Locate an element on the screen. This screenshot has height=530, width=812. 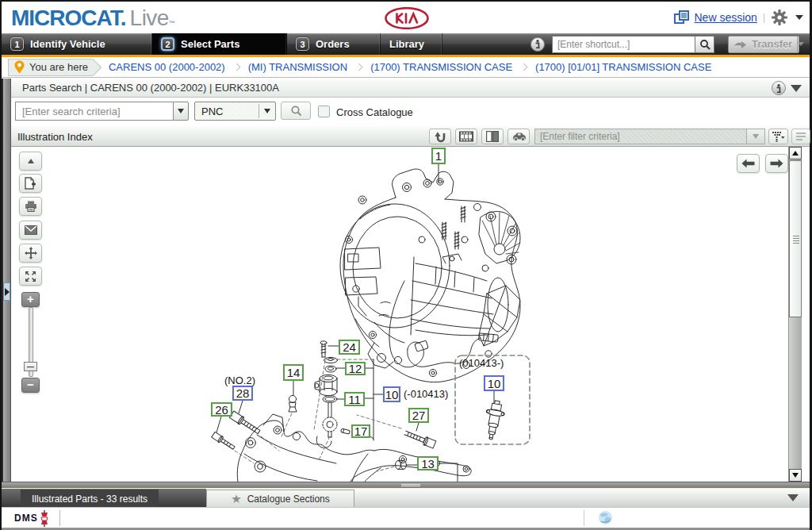
transfer-dropdown is located at coordinates (801, 44).